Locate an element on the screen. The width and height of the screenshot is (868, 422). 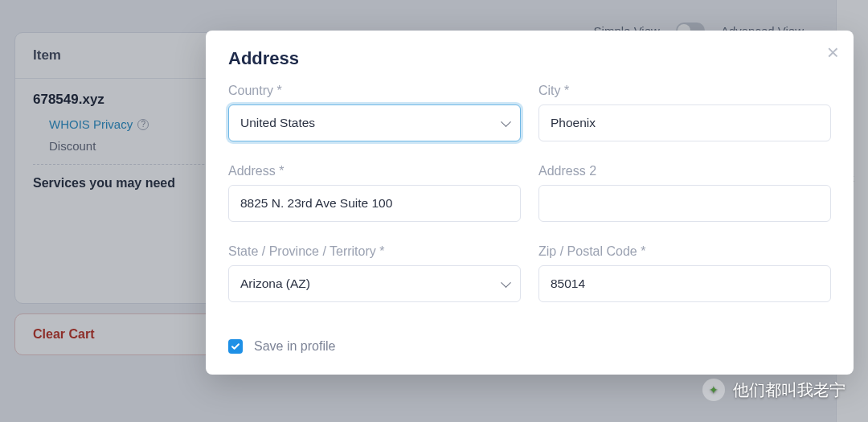
city-input is located at coordinates (685, 123).